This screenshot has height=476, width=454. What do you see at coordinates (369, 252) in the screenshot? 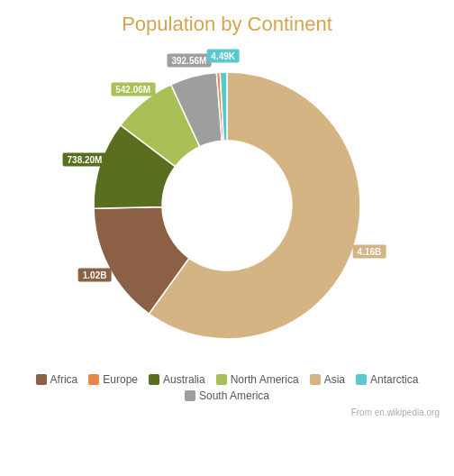
I see `label-asia: 4.16B` at bounding box center [369, 252].